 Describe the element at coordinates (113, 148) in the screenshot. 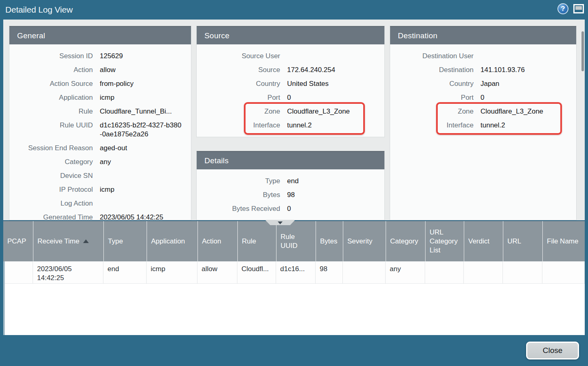

I see `field-value: aged-out` at that location.